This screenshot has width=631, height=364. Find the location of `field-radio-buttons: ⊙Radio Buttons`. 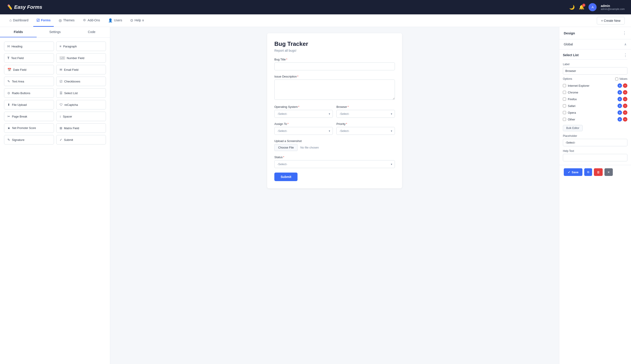

field-radio-buttons: ⊙Radio Buttons is located at coordinates (29, 93).